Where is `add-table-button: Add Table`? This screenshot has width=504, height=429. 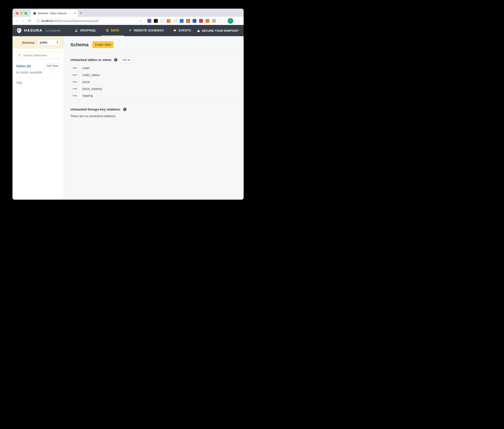 add-table-button: Add Table is located at coordinates (52, 66).